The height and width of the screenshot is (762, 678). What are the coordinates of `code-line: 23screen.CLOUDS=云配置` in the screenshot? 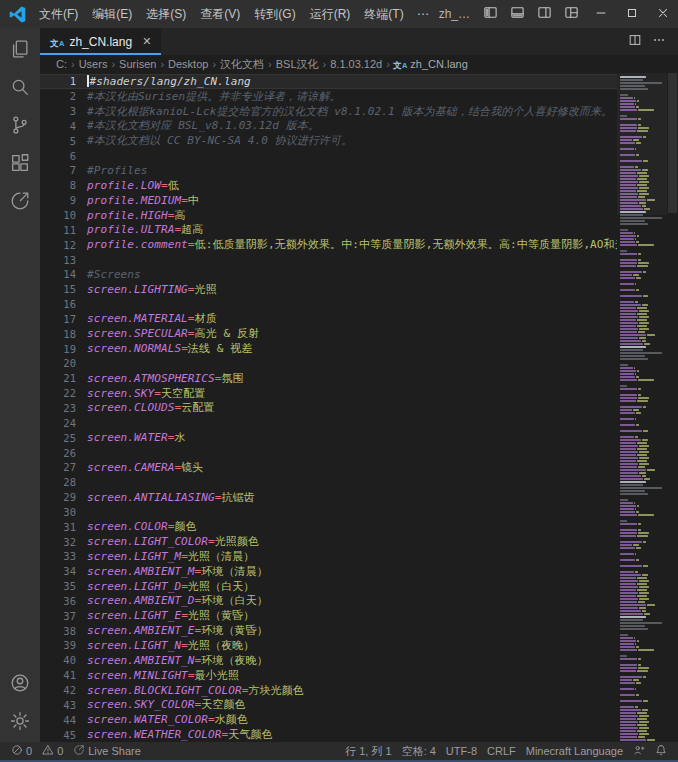 It's located at (328, 408).